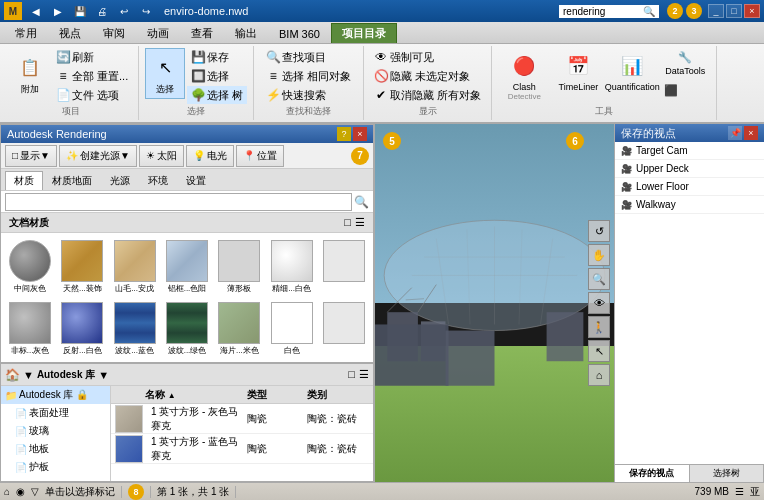 The image size is (764, 500). I want to click on material-item-4: 铝框...色阳, so click(187, 267).